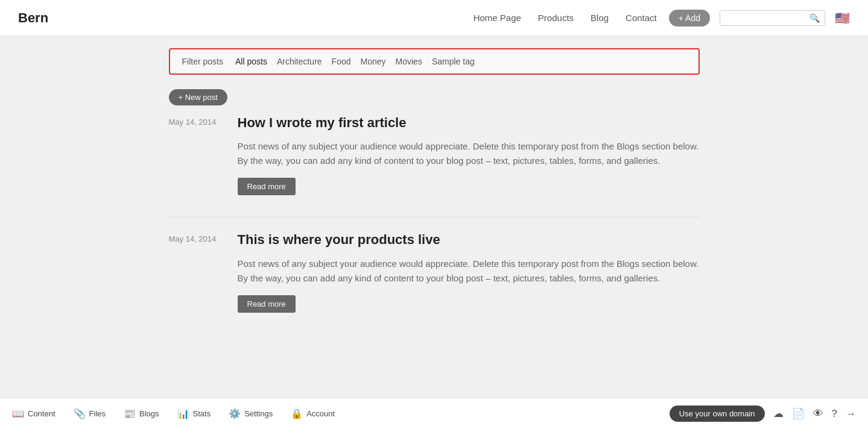 This screenshot has width=868, height=429. What do you see at coordinates (355, 61) in the screenshot?
I see `filter-tags: All posts Architecture Food Money Movies…` at bounding box center [355, 61].